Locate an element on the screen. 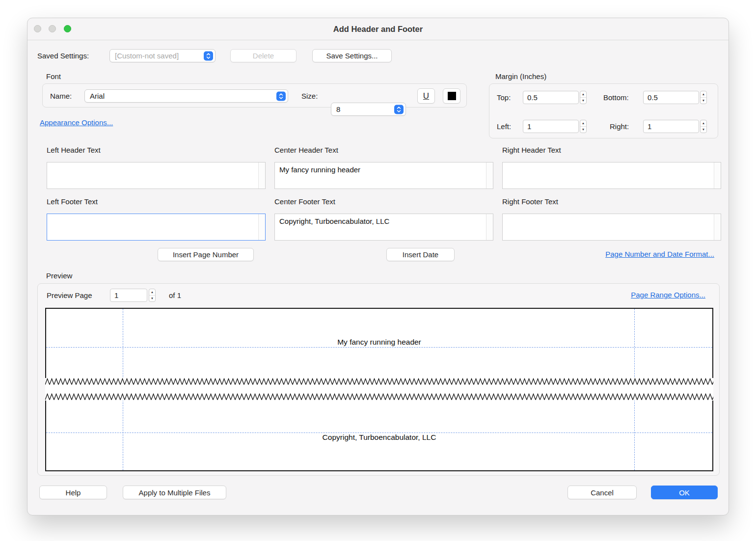  preview-footer-text: Copyright, Turboencabulator, LLC is located at coordinates (379, 437).